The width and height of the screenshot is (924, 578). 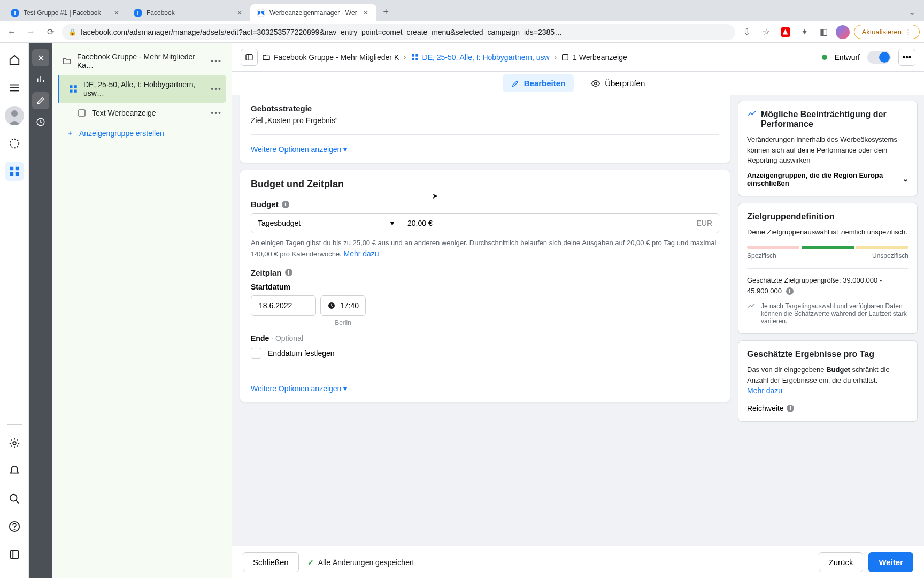 What do you see at coordinates (828, 177) in the screenshot?
I see `accordion-toggle: Anzeigengruppen, die die Region Europa e…` at bounding box center [828, 177].